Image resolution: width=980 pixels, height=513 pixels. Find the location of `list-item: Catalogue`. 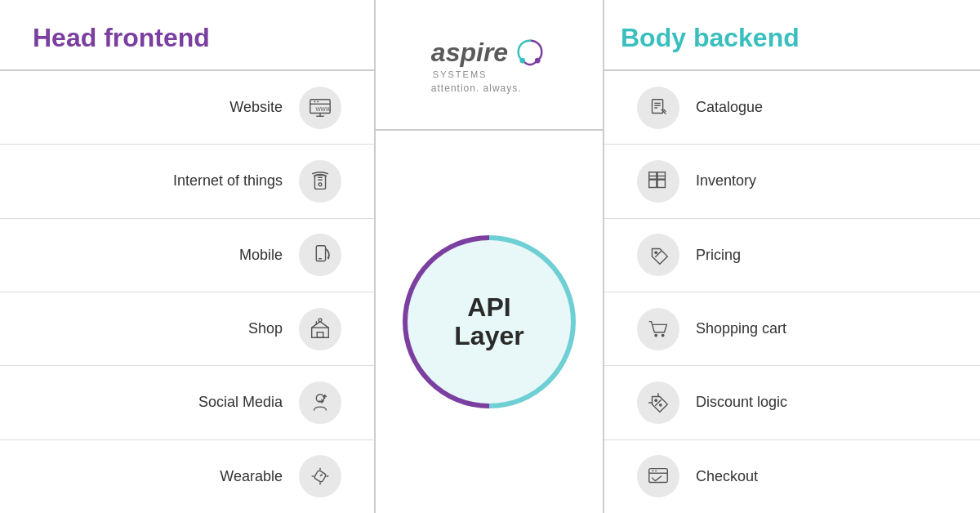

list-item: Catalogue is located at coordinates (792, 108).